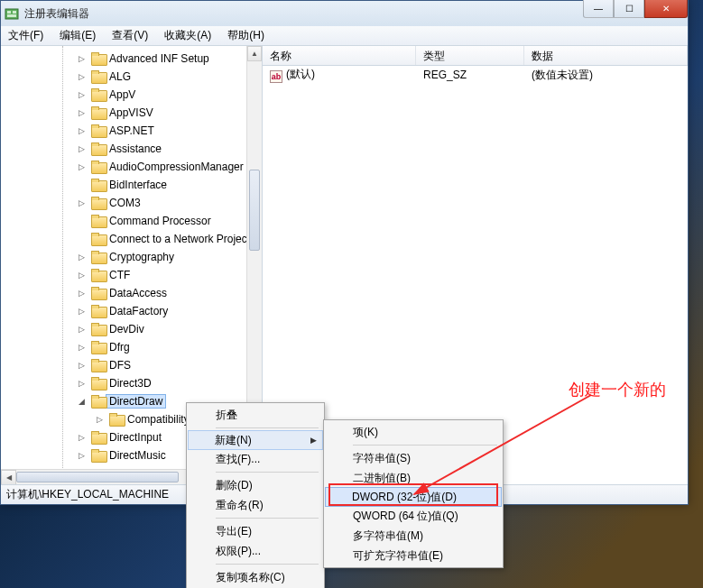  I want to click on tree-item: ▷AudioCompressionManager, so click(132, 167).